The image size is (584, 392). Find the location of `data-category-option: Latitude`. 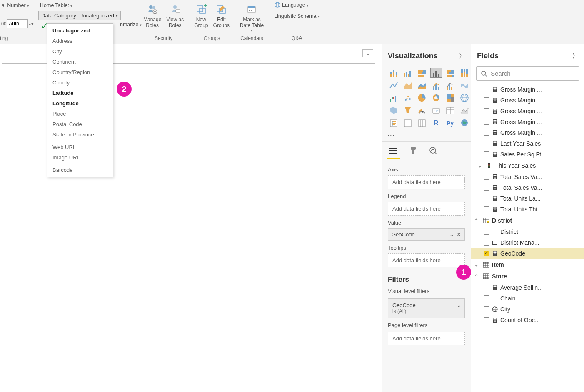

data-category-option: Latitude is located at coordinates (80, 93).